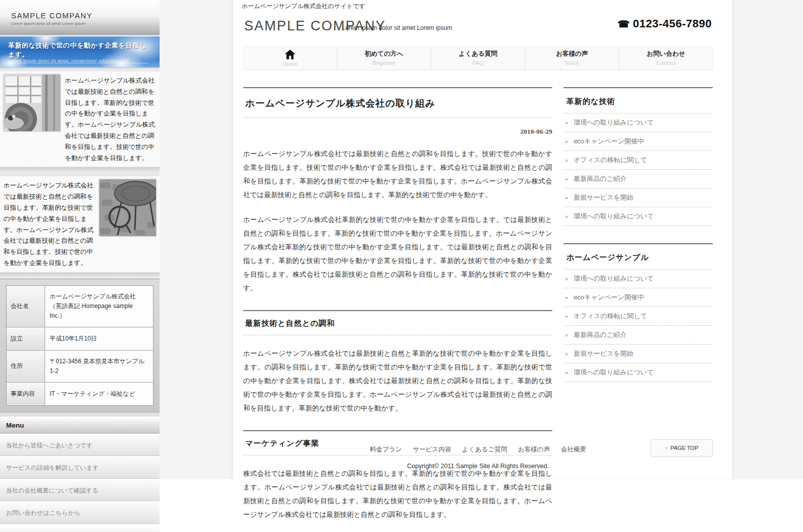 This screenshot has width=803, height=532. I want to click on article-section: 最新技術と自然との調和 ホームページサンプル株式会社では最新技術と自然と革新的な…, so click(398, 363).